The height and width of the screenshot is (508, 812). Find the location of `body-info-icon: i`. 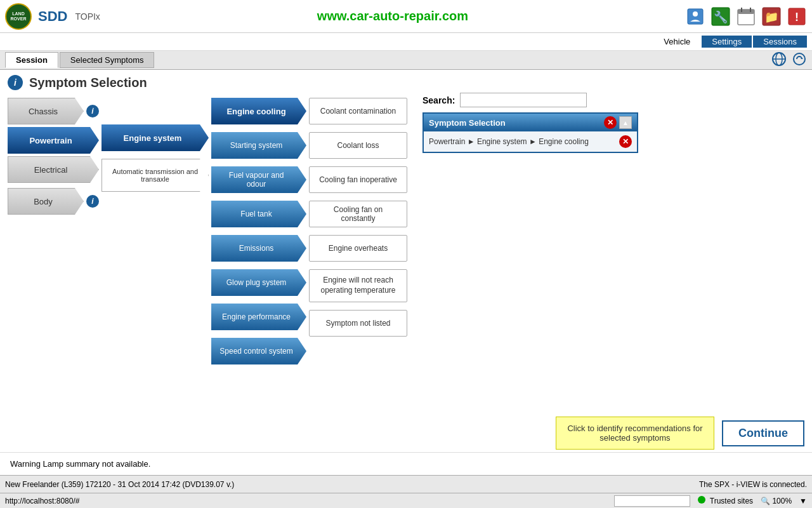

body-info-icon: i is located at coordinates (93, 201).